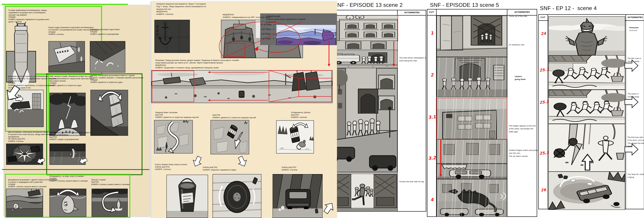  I want to click on plan-label: 1-й План →, so click(268, 38).